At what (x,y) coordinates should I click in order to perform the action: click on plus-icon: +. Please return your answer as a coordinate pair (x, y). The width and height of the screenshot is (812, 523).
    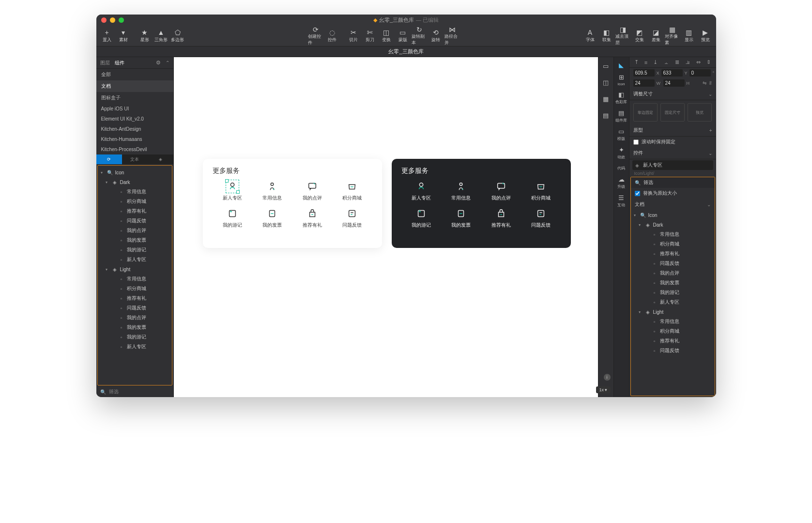
    Looking at the image, I should click on (711, 131).